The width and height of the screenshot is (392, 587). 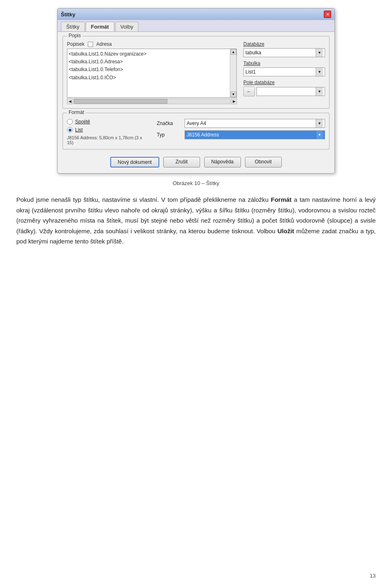 I want to click on scroll-down-btn: ▼, so click(x=234, y=94).